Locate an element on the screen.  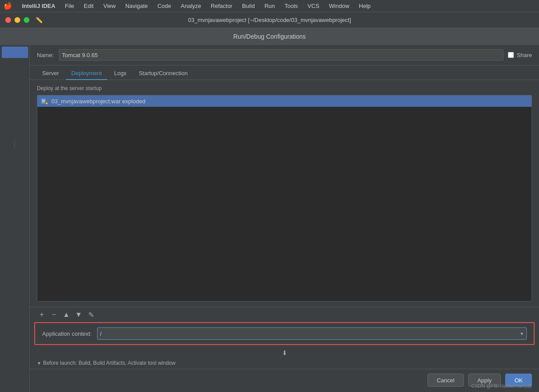
footer: Cancel Apply OK is located at coordinates (285, 381).